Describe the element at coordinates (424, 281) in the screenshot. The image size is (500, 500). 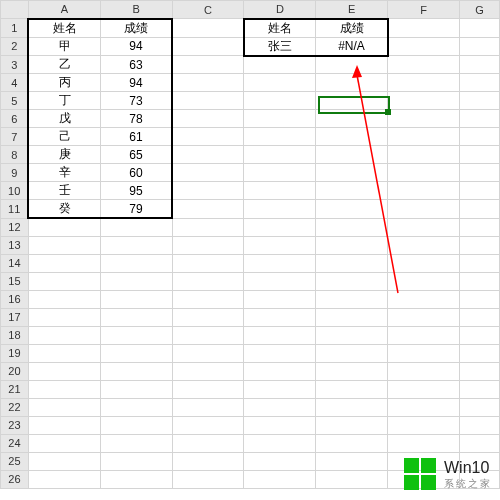
I see `cell-f15` at that location.